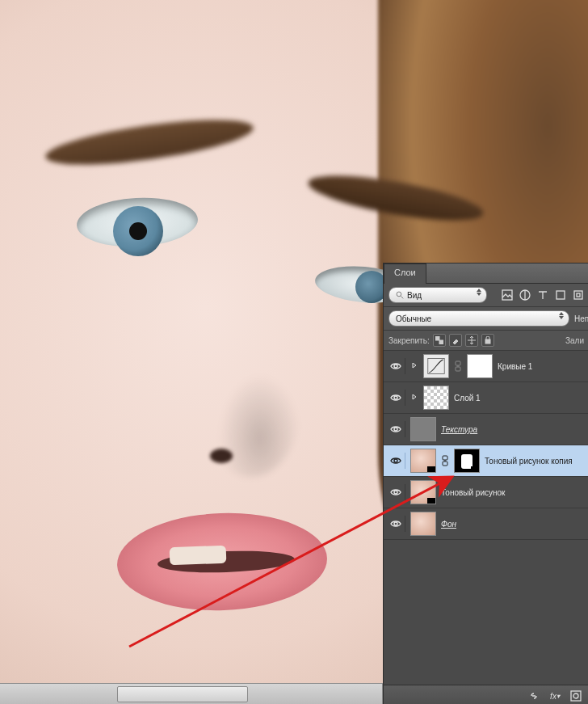  What do you see at coordinates (479, 318) in the screenshot?
I see `blend-mode-select: Обычные` at bounding box center [479, 318].